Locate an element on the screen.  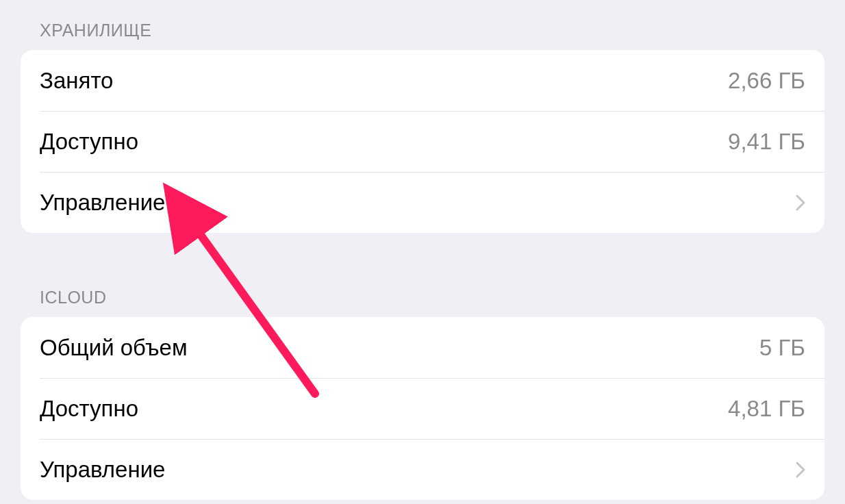
storage-used-row: Занято 2,66 ГБ is located at coordinates (422, 81).